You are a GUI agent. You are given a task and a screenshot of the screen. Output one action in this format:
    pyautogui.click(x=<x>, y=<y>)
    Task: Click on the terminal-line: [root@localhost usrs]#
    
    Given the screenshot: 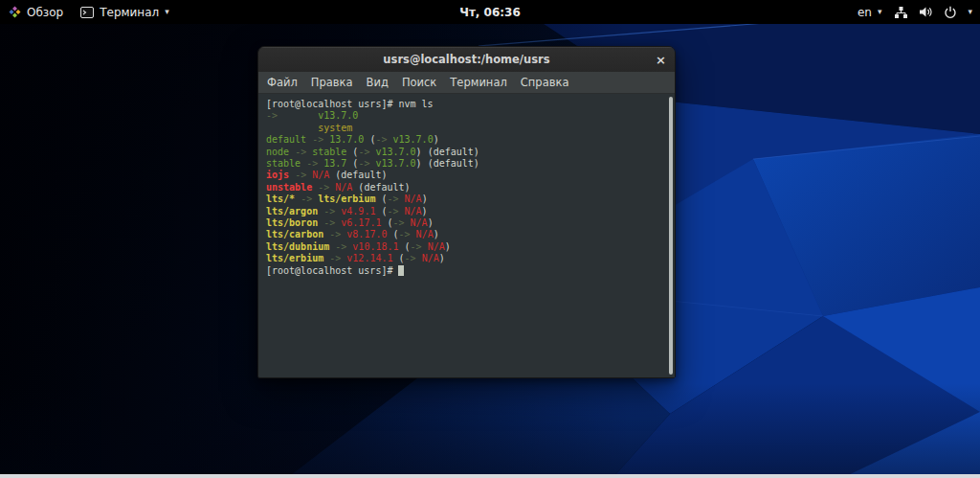 What is the action you would take?
    pyautogui.click(x=465, y=271)
    